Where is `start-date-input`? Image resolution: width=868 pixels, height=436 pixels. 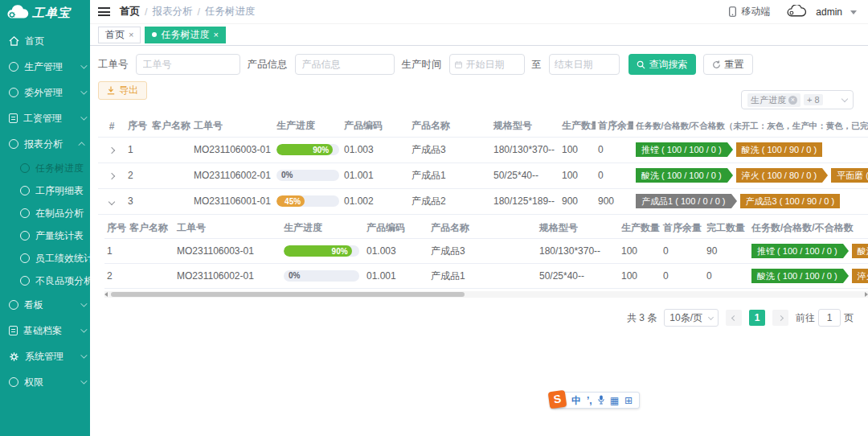 start-date-input is located at coordinates (487, 64).